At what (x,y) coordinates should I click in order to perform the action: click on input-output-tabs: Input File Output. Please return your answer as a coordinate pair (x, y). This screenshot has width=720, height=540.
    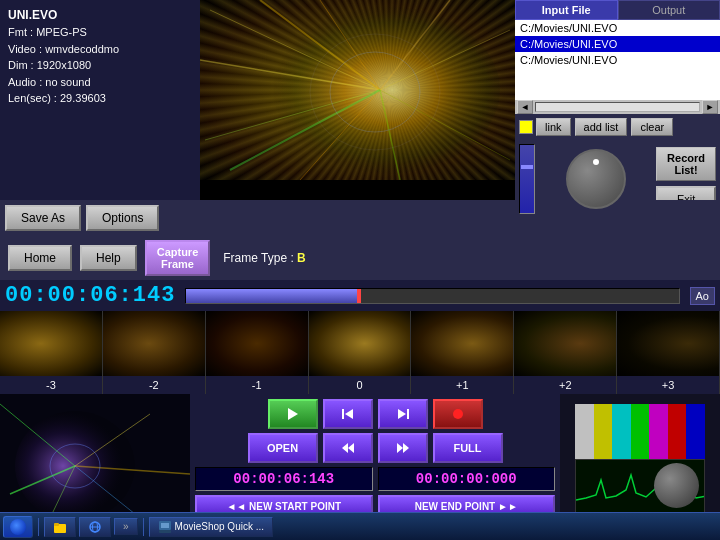
    Looking at the image, I should click on (618, 10).